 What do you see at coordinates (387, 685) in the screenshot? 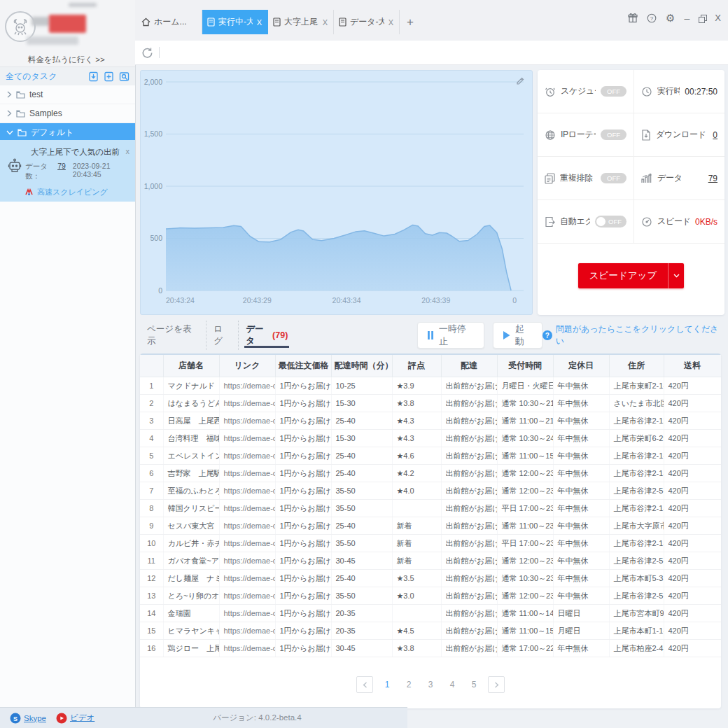
I see `page-1: 1` at bounding box center [387, 685].